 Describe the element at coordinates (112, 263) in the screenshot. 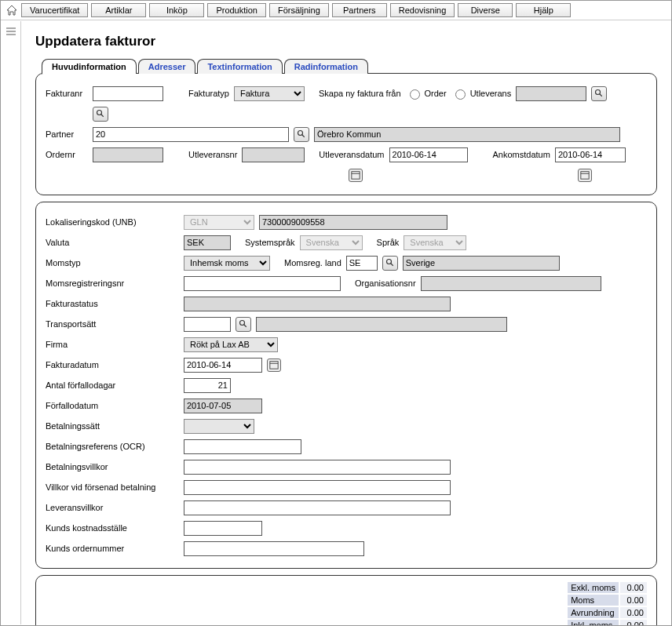

I see `momstyp-label: Momstyp` at that location.